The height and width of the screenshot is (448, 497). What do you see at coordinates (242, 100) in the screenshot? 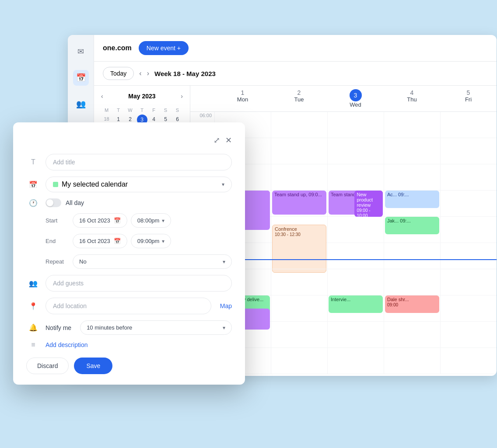
I see `week-day-name: Mon` at bounding box center [242, 100].